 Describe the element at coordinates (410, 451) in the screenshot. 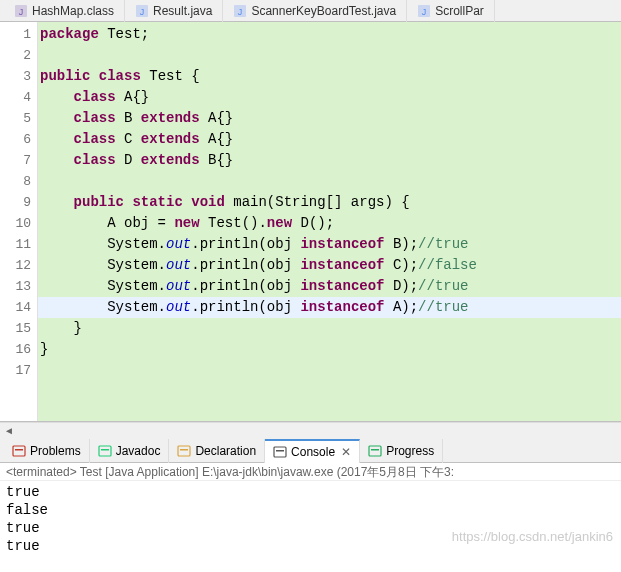

I see `bottom-tab-label: Progress` at that location.